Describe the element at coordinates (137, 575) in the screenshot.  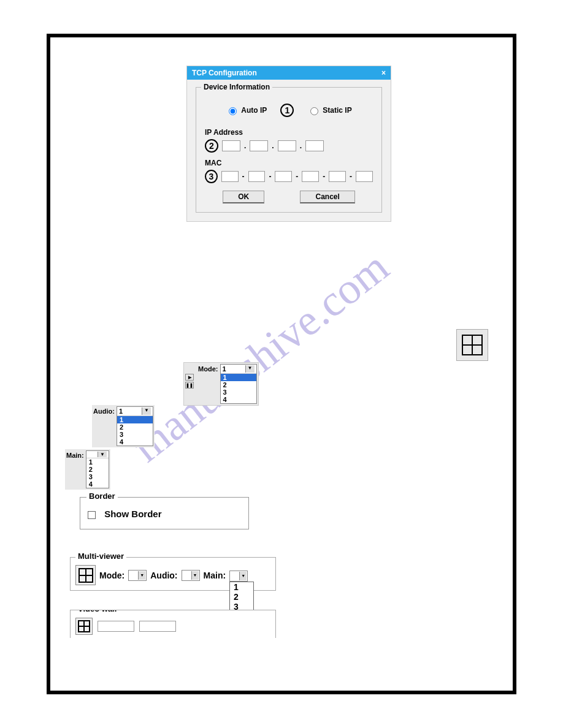
I see `mv-mode-select: ▼` at that location.